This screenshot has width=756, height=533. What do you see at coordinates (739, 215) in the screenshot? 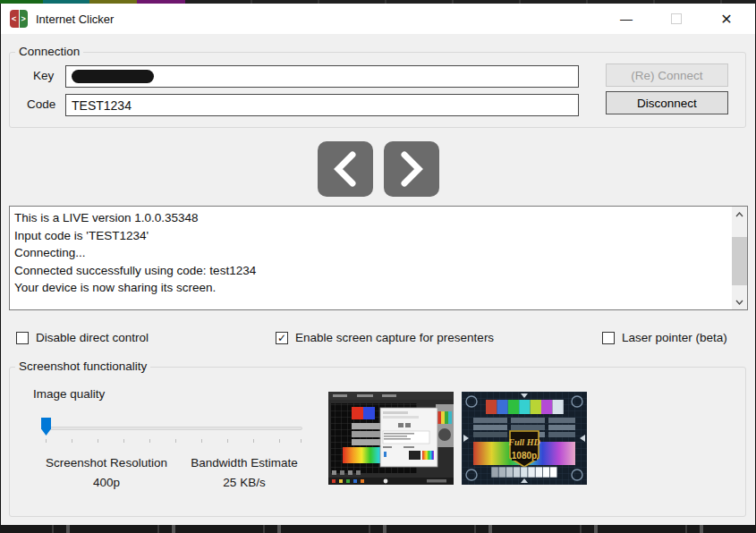
I see `scroll-up-icon` at bounding box center [739, 215].